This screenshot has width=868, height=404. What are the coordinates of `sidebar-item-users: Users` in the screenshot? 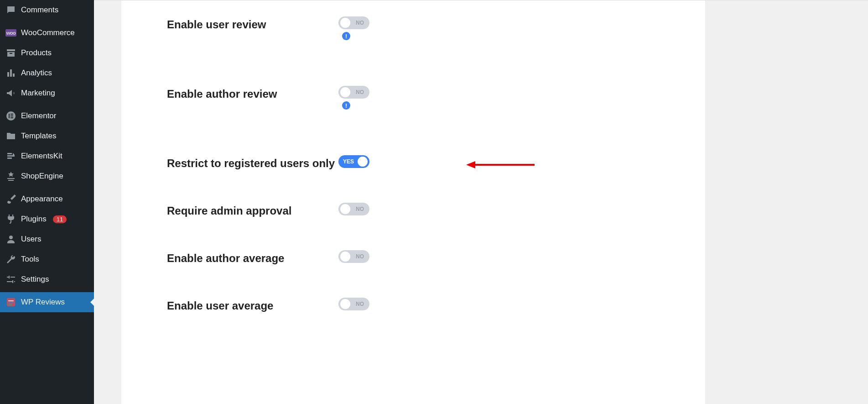 It's located at (47, 239).